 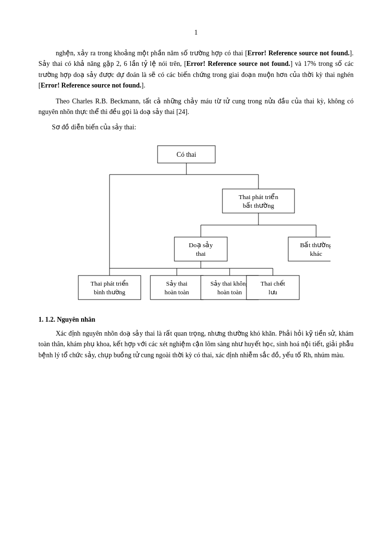 What do you see at coordinates (196, 107) in the screenshot?
I see `paragraph-2: Theo Charles R.B. Beckmann, tất cả những…` at bounding box center [196, 107].